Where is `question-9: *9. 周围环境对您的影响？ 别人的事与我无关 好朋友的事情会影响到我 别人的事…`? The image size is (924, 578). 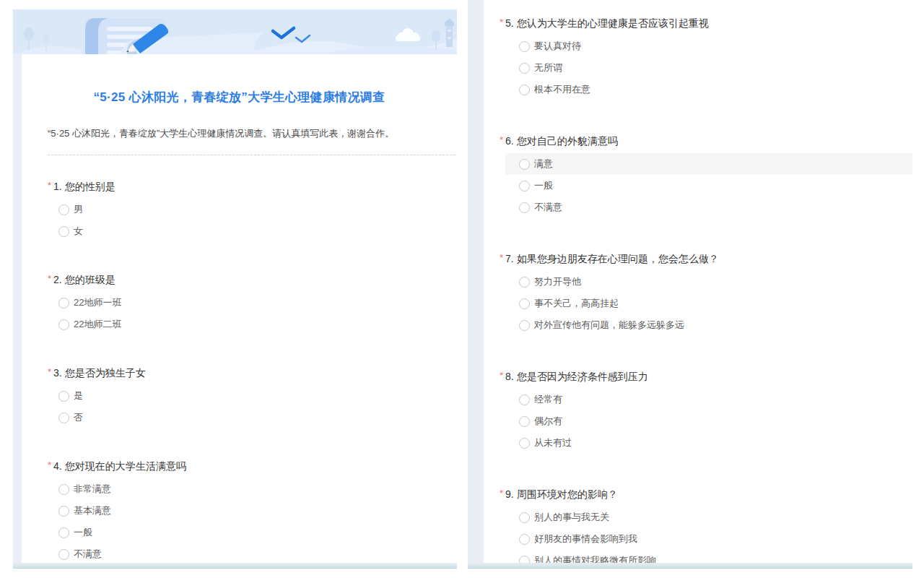 question-9: *9. 周围环境对您的影响？ 别人的事与我无关 好朋友的事情会影响到我 别人的事… is located at coordinates (698, 527).